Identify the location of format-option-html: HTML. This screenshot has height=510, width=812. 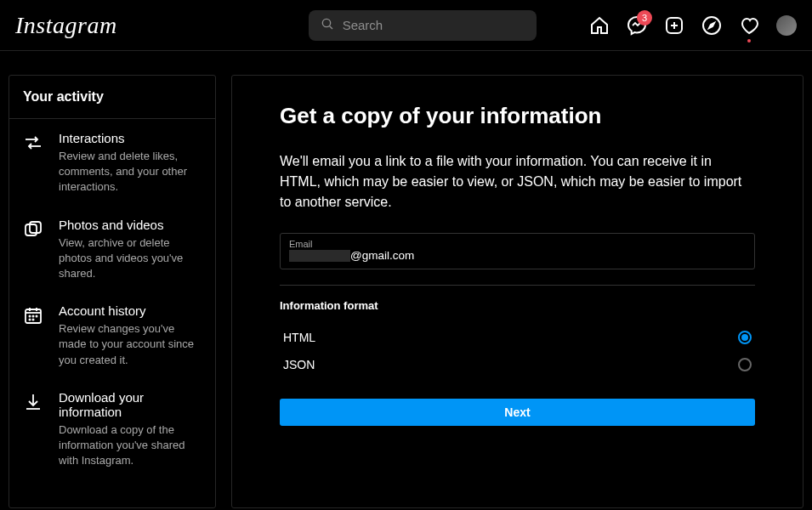
(517, 337).